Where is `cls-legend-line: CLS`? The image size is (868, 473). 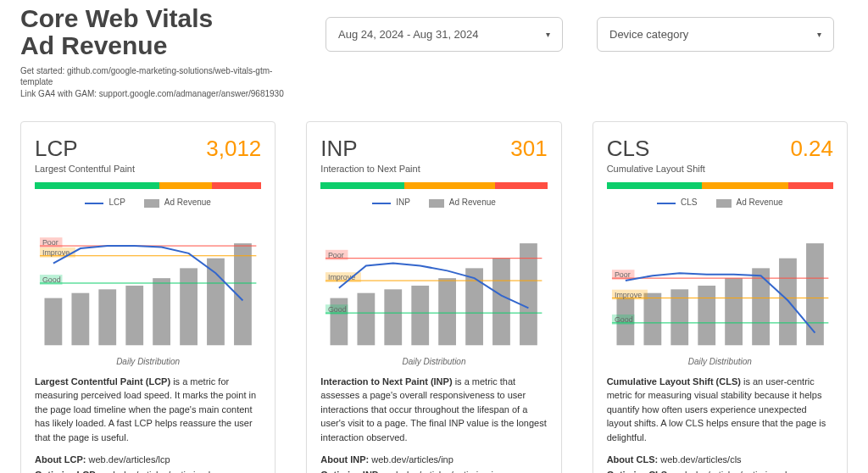
cls-legend-line: CLS is located at coordinates (688, 202).